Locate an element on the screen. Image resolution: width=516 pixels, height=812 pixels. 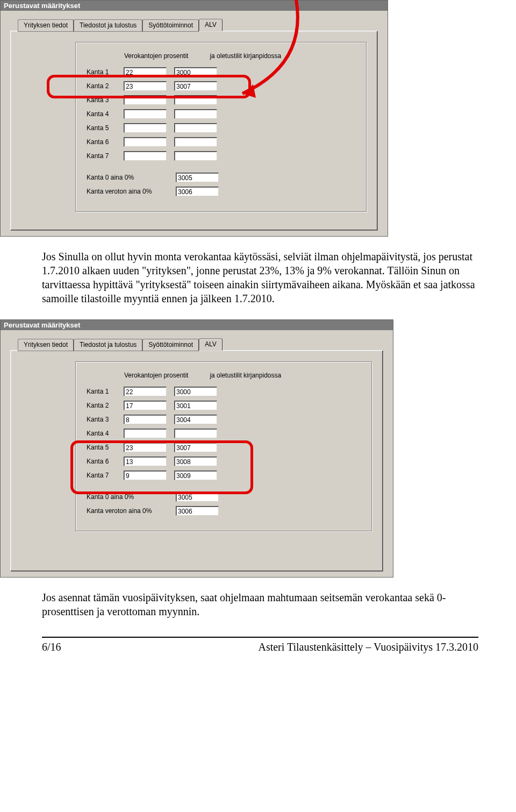
rate-input-2: 23 is located at coordinates (145, 86).